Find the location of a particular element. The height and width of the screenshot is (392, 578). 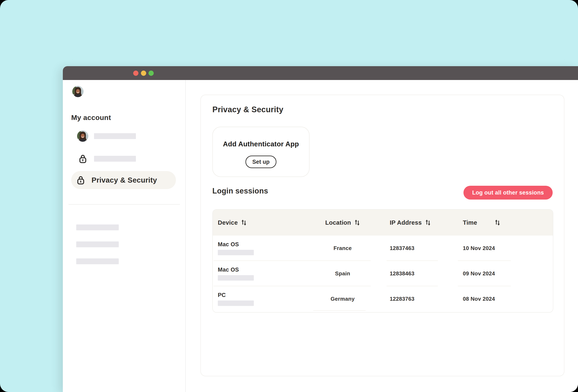

time-cell: 09 Nov 2024 is located at coordinates (479, 274).